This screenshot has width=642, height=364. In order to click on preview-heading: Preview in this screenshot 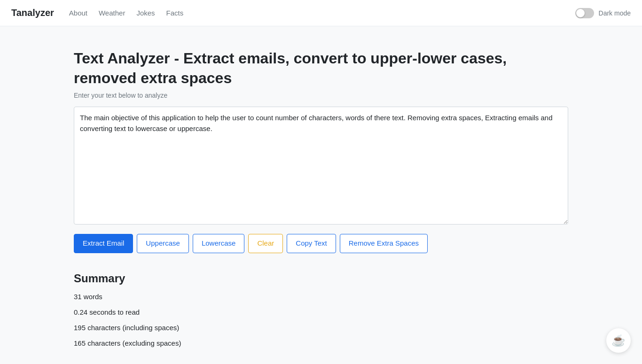, I will do `click(321, 363)`.